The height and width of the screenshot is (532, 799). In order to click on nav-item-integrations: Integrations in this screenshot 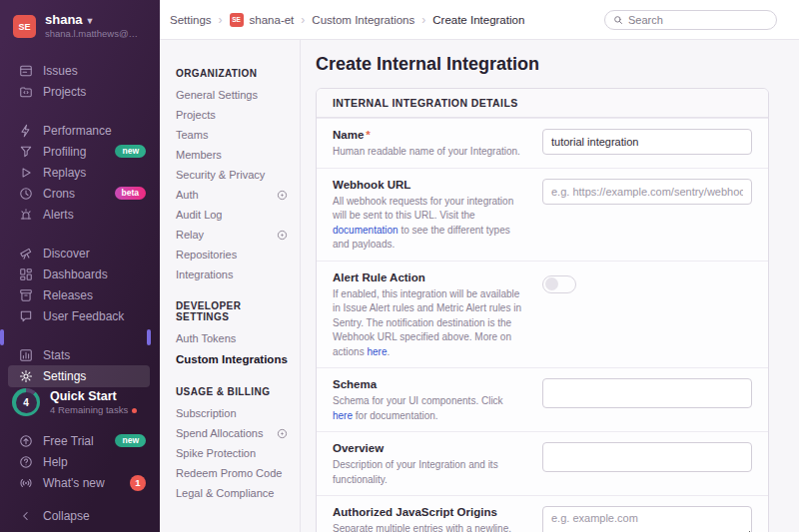, I will do `click(234, 274)`.